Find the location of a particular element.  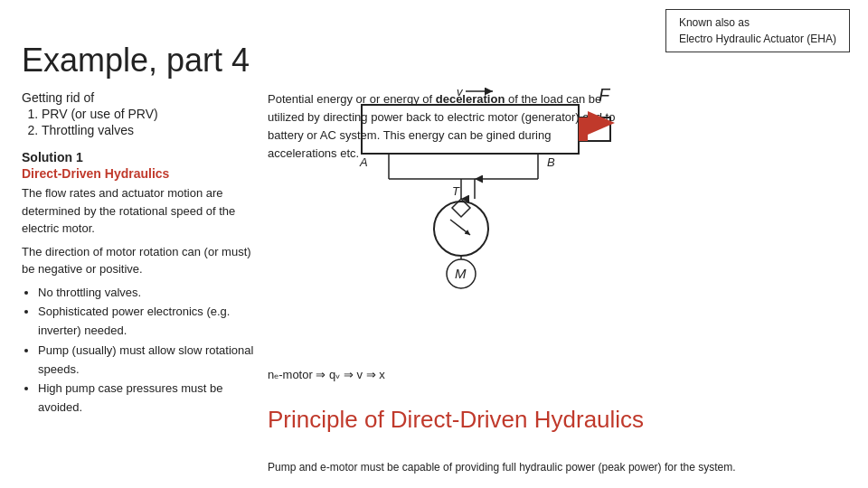

svg-text: A is located at coordinates (363, 163).